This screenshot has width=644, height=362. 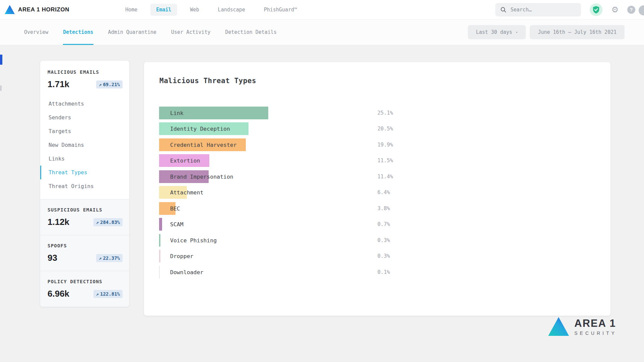 I want to click on sidebar-item-threat-types: Threat Types, so click(x=85, y=172).